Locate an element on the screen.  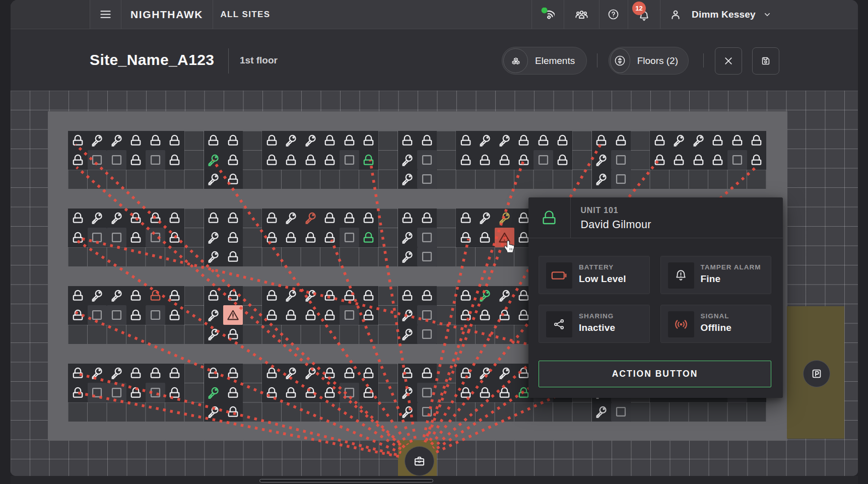
save-button is located at coordinates (766, 61).